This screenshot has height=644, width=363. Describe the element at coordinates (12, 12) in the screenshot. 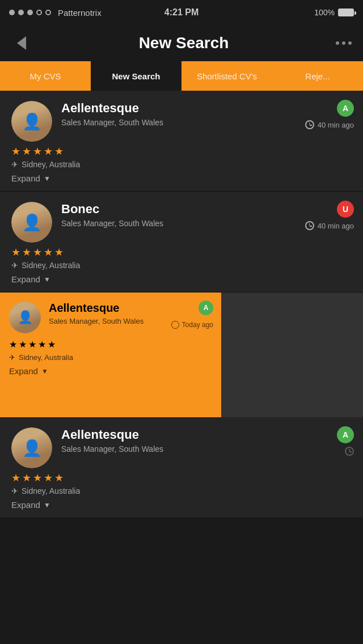

I see `dot1` at that location.